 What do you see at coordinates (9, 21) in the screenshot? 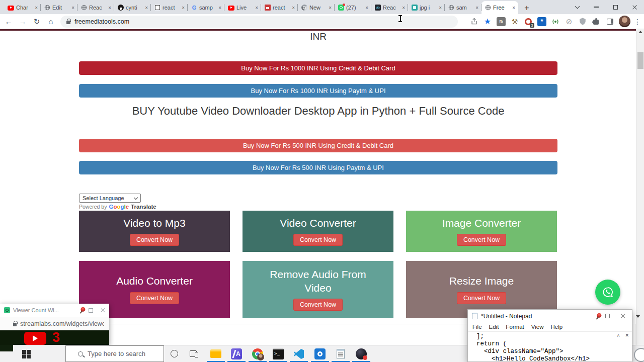
I see `back-icon: ←` at bounding box center [9, 21].